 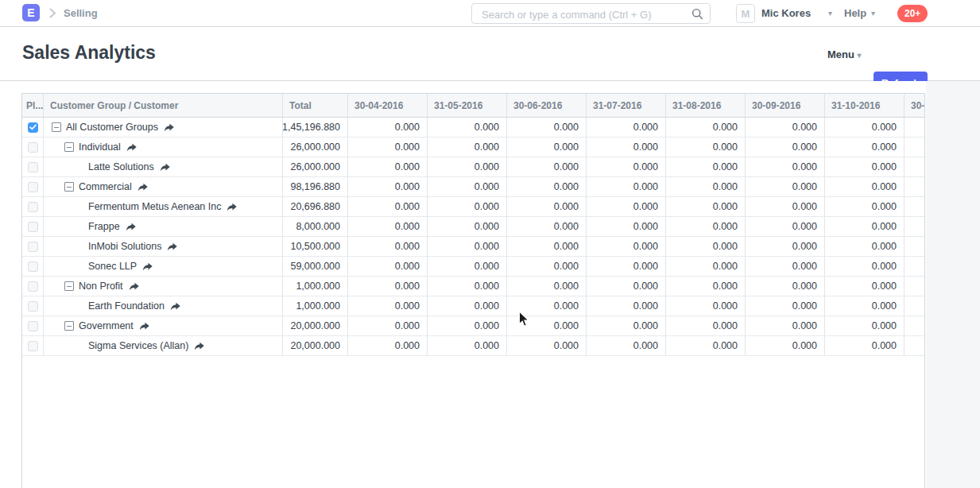 I want to click on menu-button: Menu ▾, so click(x=844, y=54).